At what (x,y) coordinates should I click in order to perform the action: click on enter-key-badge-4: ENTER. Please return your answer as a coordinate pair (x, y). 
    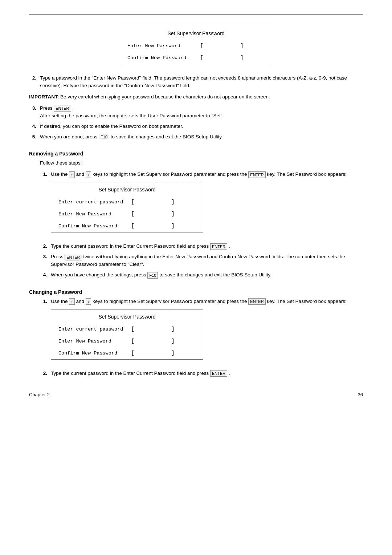
    Looking at the image, I should click on (73, 257).